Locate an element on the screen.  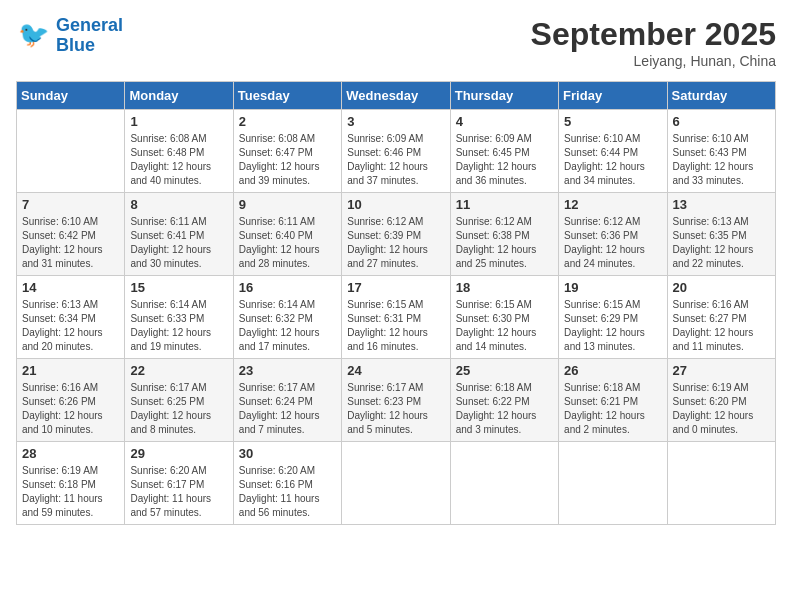
calendar-cell: 20Sunrise: 6:16 AM Sunset: 6:27 PM Dayli… is located at coordinates (721, 318).